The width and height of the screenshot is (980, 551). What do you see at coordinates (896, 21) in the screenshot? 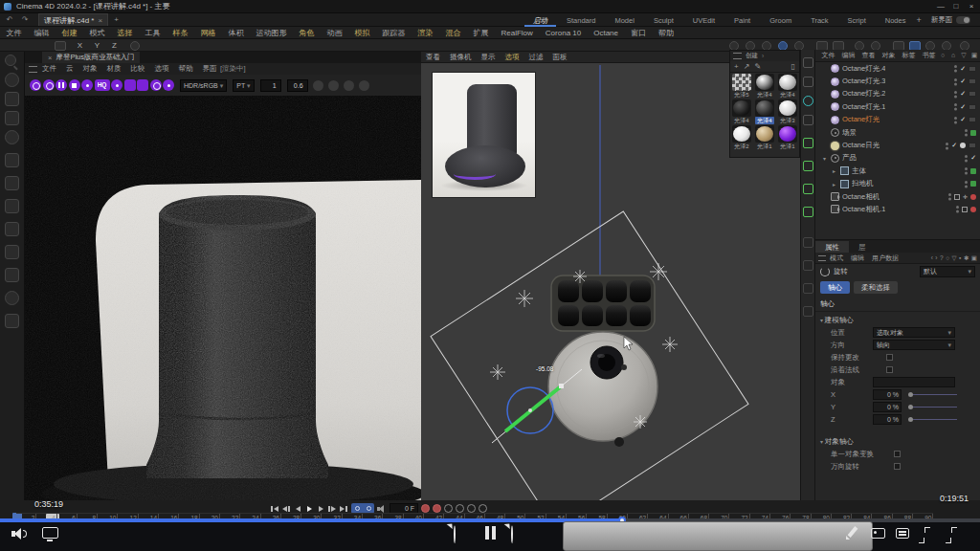
I see `workspace-tab: Nodes` at bounding box center [896, 21].